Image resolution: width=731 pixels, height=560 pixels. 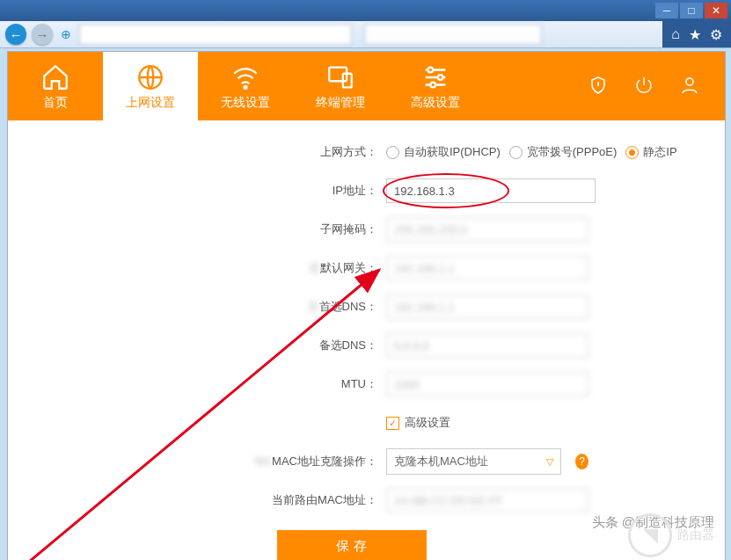 I want to click on radio-static: 静态IP, so click(x=651, y=152).